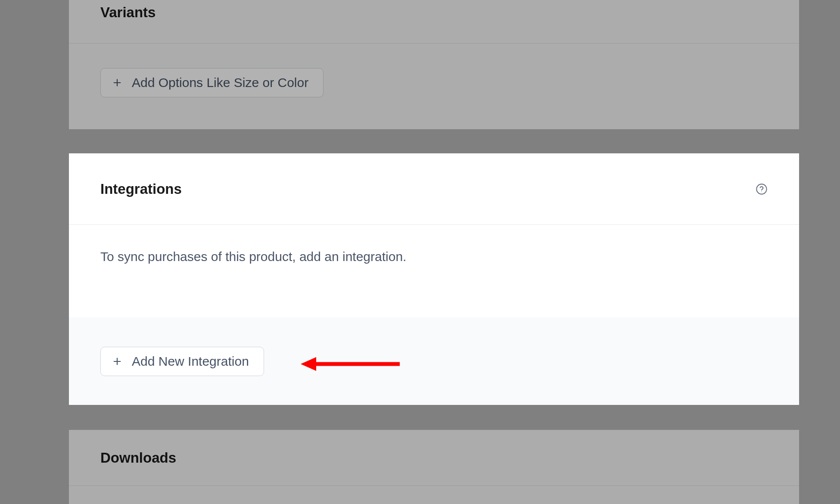 The width and height of the screenshot is (840, 504). Describe the element at coordinates (434, 189) in the screenshot. I see `integrations-header: Integrations` at that location.